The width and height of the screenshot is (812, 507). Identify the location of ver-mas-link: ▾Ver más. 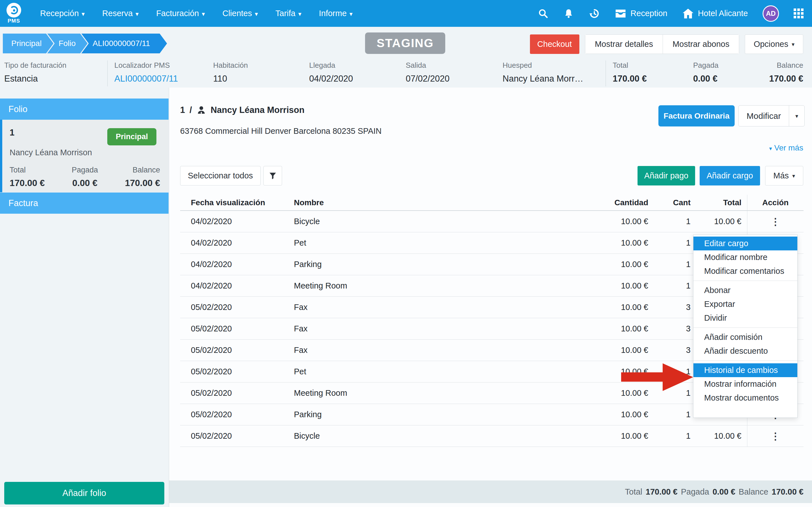
(786, 148).